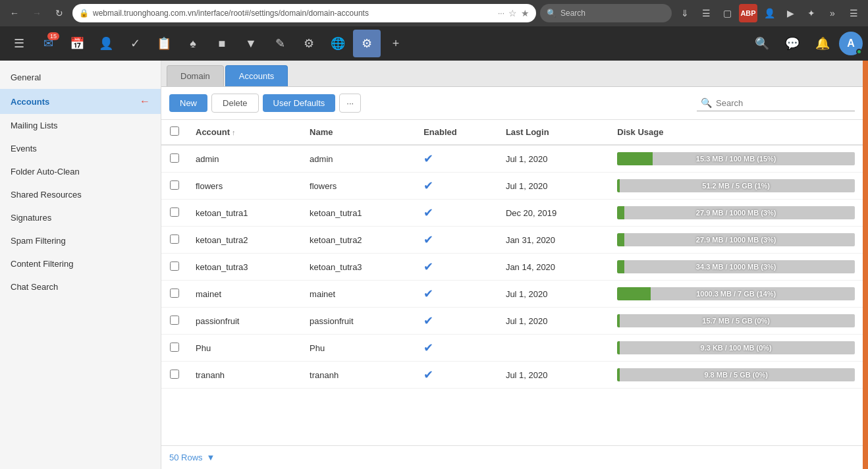 The image size is (868, 469). I want to click on sync-button: ▶, so click(790, 13).